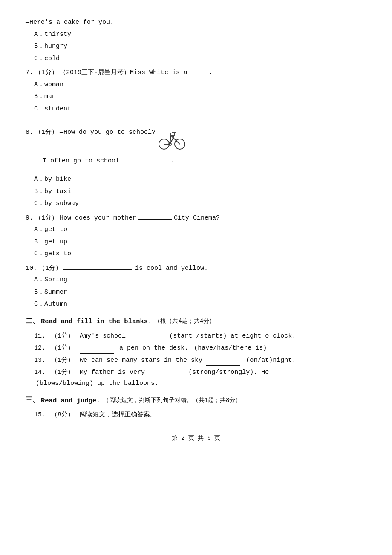  Describe the element at coordinates (98, 218) in the screenshot. I see `q9-text: How does your mother` at that location.